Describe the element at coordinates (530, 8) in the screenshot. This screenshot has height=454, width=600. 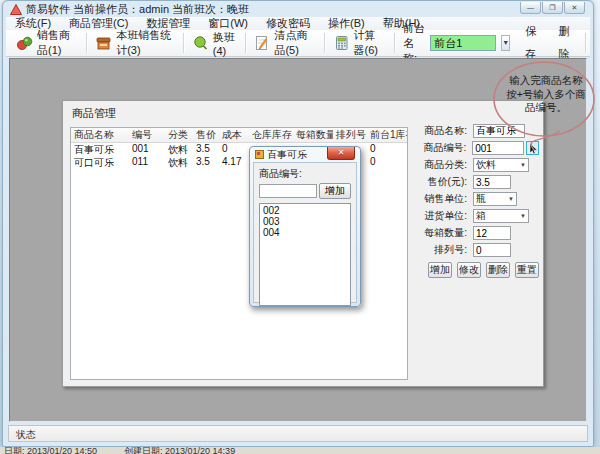
I see `minimize-button: —` at that location.